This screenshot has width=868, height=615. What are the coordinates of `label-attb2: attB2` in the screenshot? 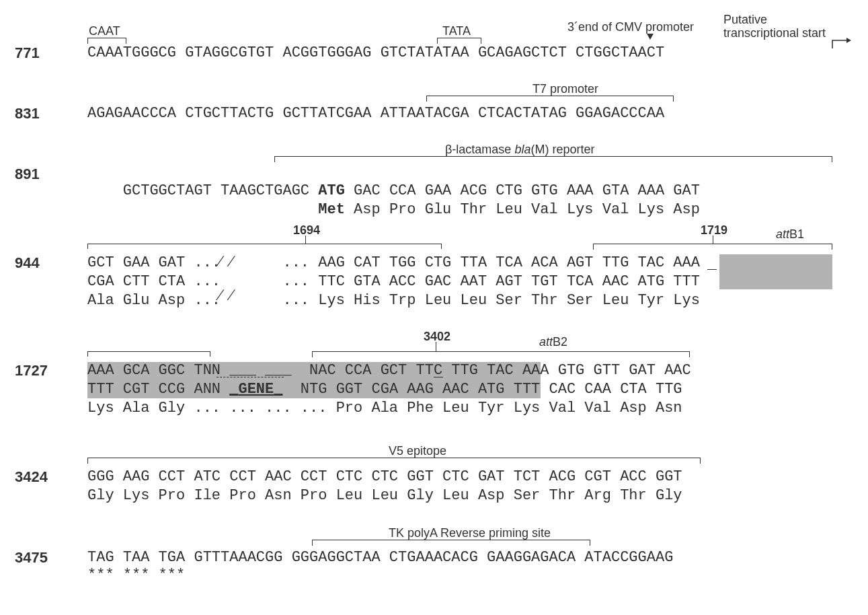 It's located at (553, 342).